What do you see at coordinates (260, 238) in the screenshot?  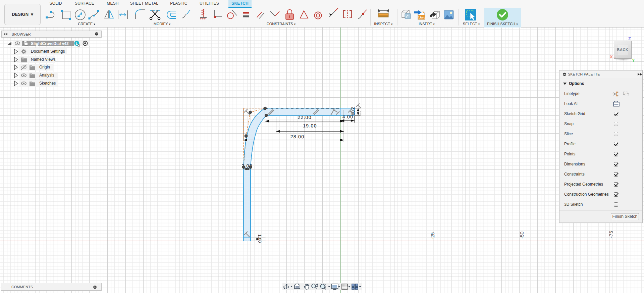 I see `svg-text: 1.00` at bounding box center [260, 238].